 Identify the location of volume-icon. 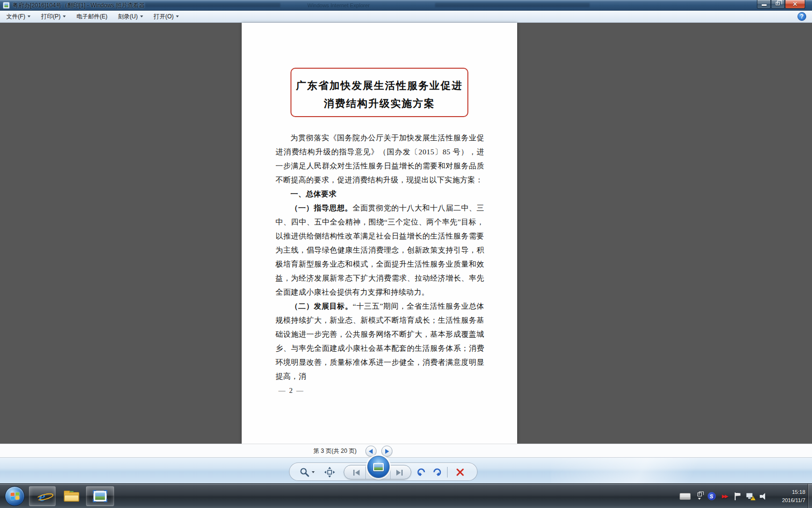
(764, 496).